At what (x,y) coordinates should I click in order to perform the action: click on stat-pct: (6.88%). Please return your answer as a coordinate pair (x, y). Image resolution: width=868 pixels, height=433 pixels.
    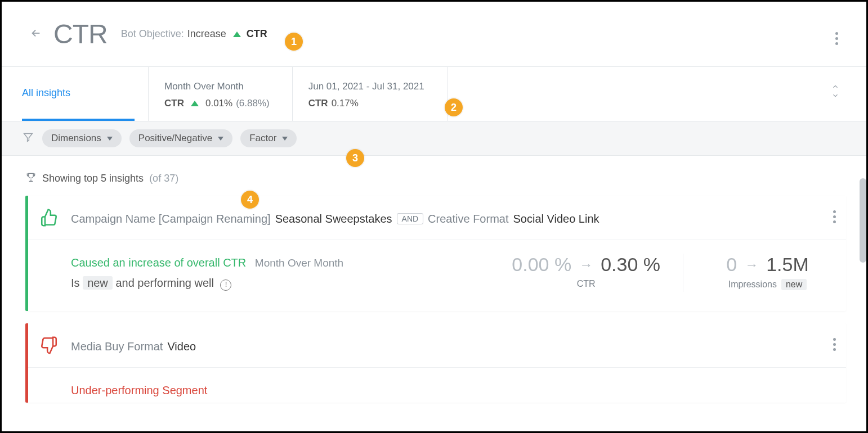
    Looking at the image, I should click on (253, 103).